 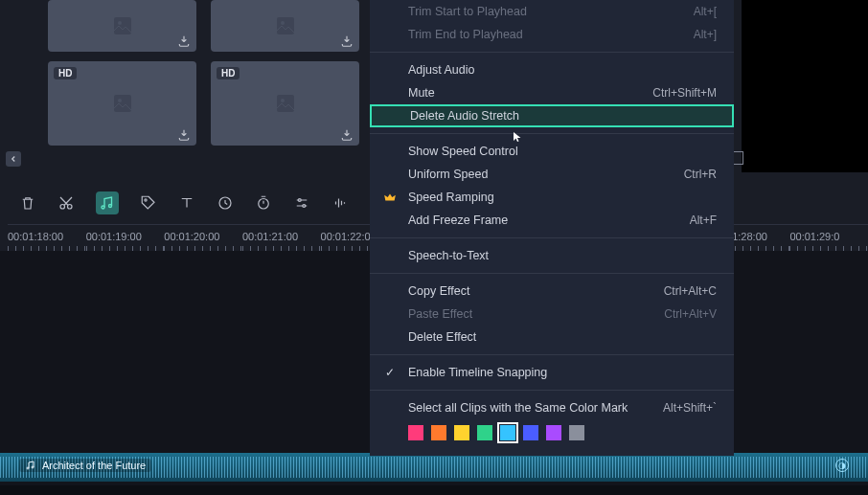 What do you see at coordinates (148, 203) in the screenshot?
I see `tag-tool-icon` at bounding box center [148, 203].